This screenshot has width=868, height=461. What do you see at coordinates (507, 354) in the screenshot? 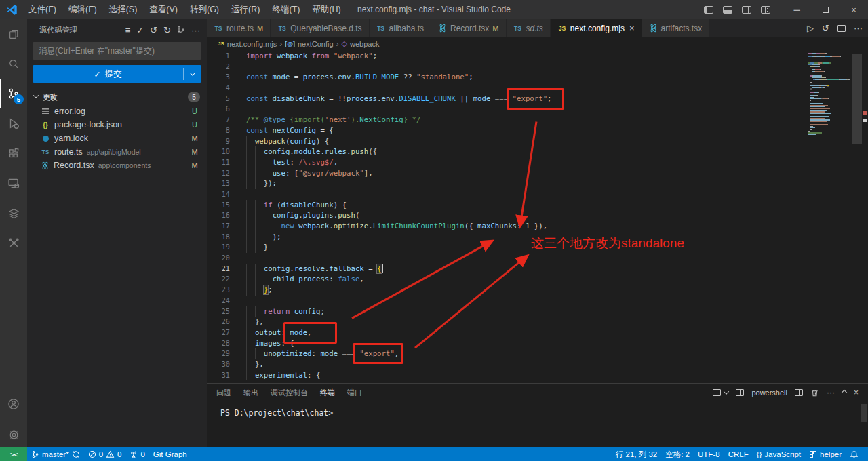
I see `code-line-29: 29 unoptimized: mode === "export",` at bounding box center [507, 354].